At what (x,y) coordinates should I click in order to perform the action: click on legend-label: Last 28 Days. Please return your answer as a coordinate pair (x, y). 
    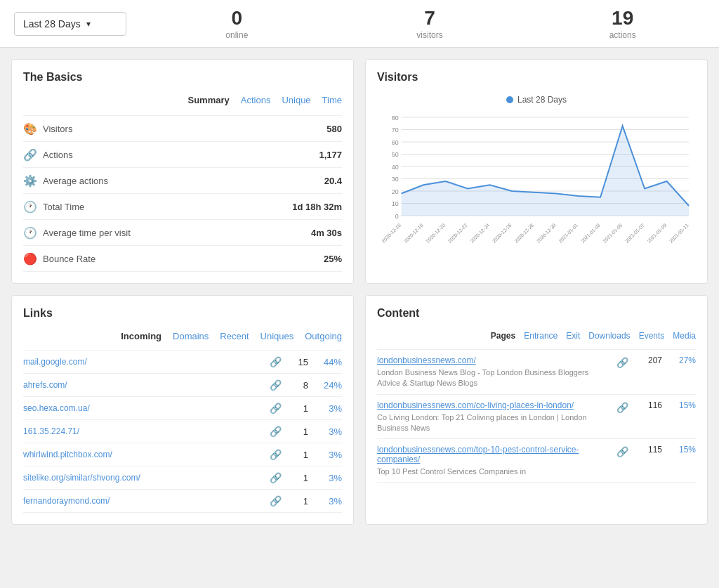
    Looking at the image, I should click on (542, 100).